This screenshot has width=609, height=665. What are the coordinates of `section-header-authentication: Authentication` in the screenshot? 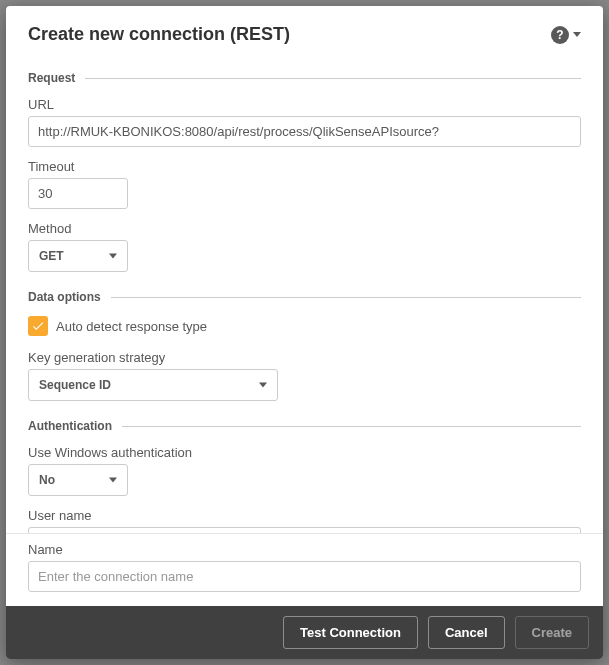 It's located at (304, 426).